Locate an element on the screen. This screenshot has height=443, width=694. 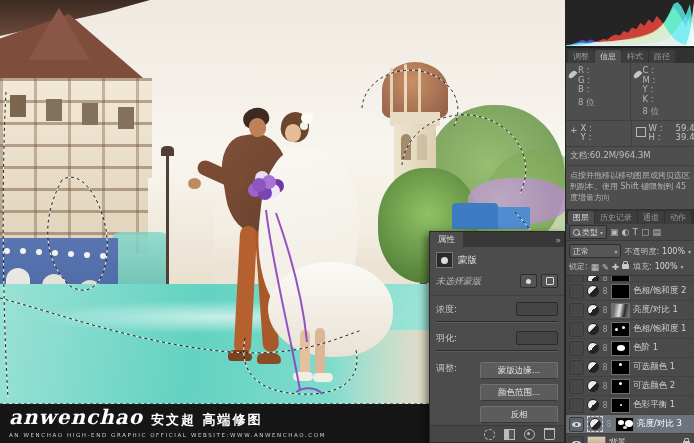
tab-样式: 样式 is located at coordinates (635, 56).